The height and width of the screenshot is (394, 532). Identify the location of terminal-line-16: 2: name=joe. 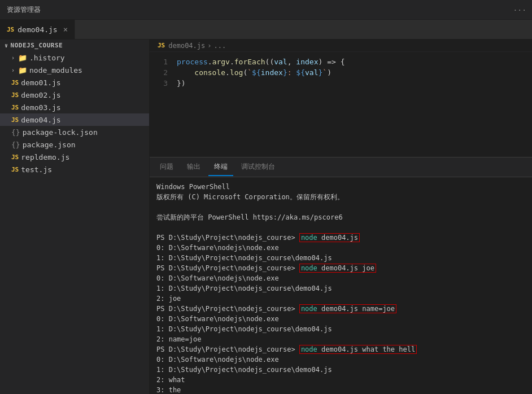
(341, 339).